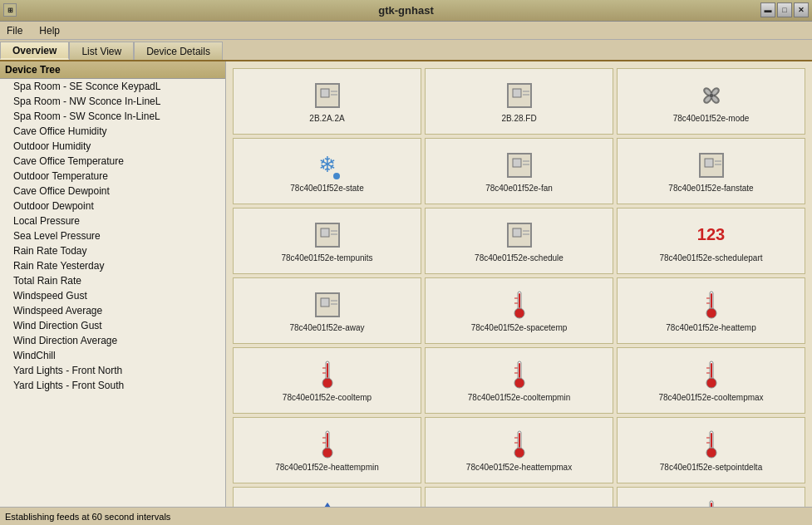 Image resolution: width=812 pixels, height=525 pixels. Describe the element at coordinates (406, 51) in the screenshot. I see `tabs: Overview List View Device Details` at that location.